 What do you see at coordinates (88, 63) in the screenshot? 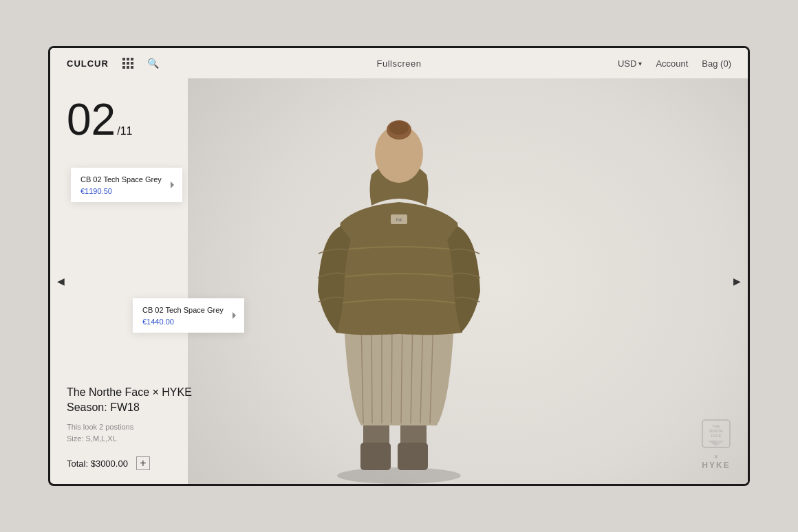
I see `nav-logo: CULCUR` at bounding box center [88, 63].